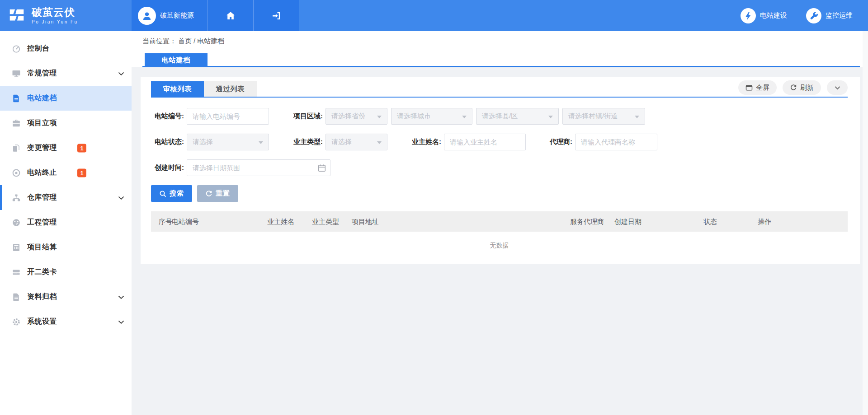  What do you see at coordinates (231, 15) in the screenshot?
I see `home-button` at bounding box center [231, 15].